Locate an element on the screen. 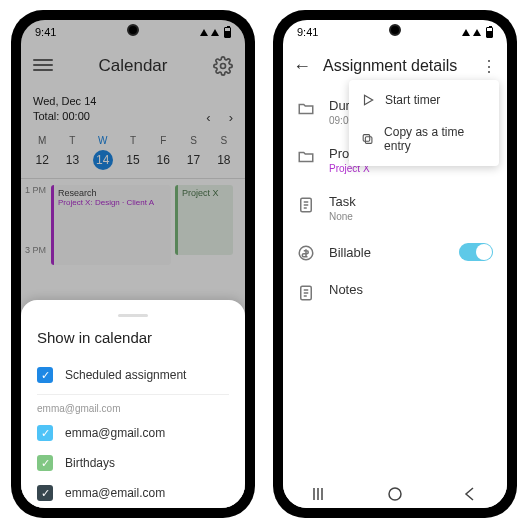 The width and height of the screenshot is (528, 528). menu-start-timer: Start timer is located at coordinates (424, 100).